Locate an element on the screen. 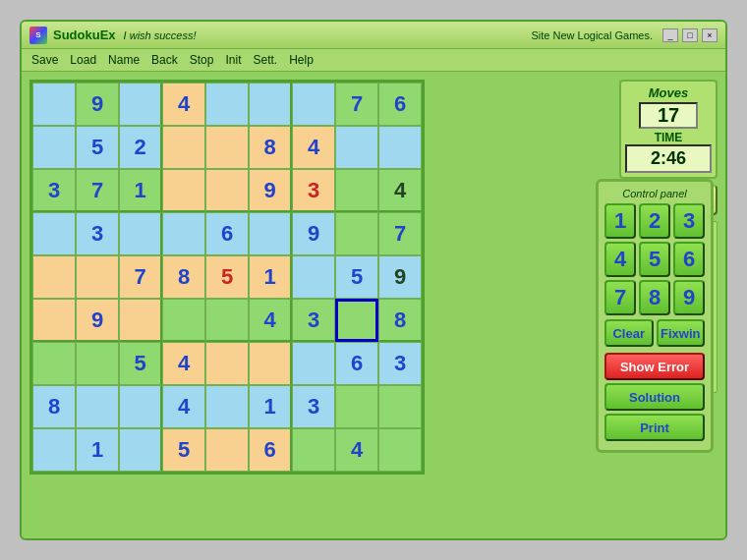 The image size is (747, 560). cell-4-4: 5 is located at coordinates (227, 277).